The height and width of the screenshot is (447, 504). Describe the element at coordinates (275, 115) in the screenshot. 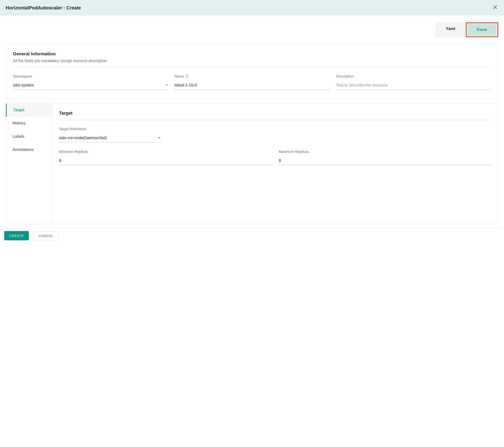

I see `panel-title: Target` at that location.